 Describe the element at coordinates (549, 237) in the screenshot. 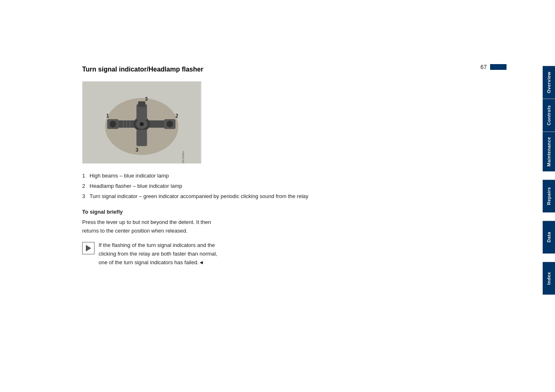

I see `tab-data: Data` at that location.